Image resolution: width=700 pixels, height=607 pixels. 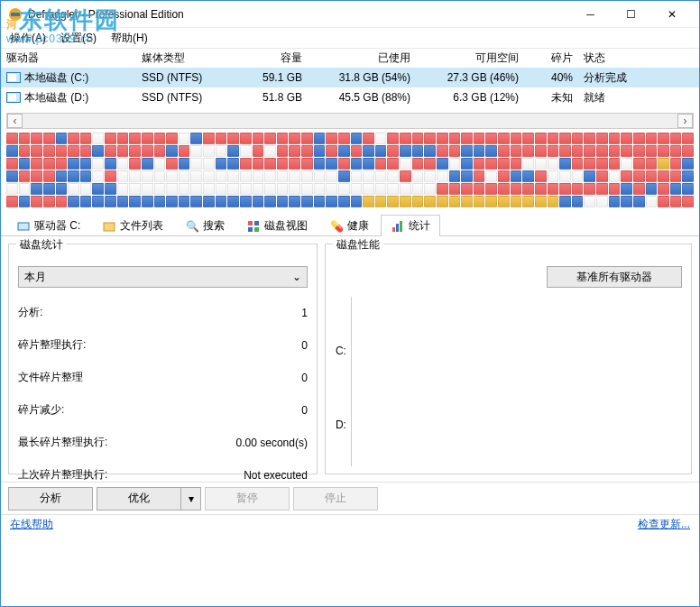 What do you see at coordinates (350, 78) in the screenshot?
I see `drive-row-c: 本地磁盘 (C:) SSD (NTFS) 59.1 GB 31.8 GB (54…` at bounding box center [350, 78].